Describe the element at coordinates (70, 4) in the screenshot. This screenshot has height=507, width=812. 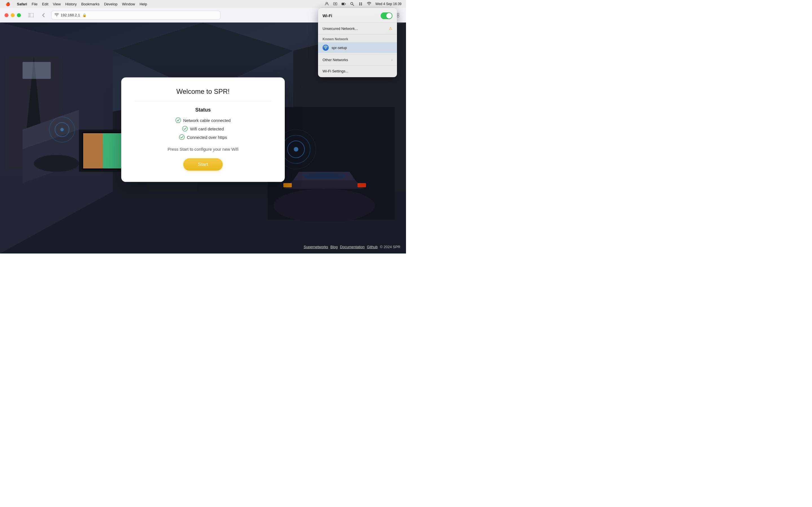
I see `menubar-history: History` at that location.